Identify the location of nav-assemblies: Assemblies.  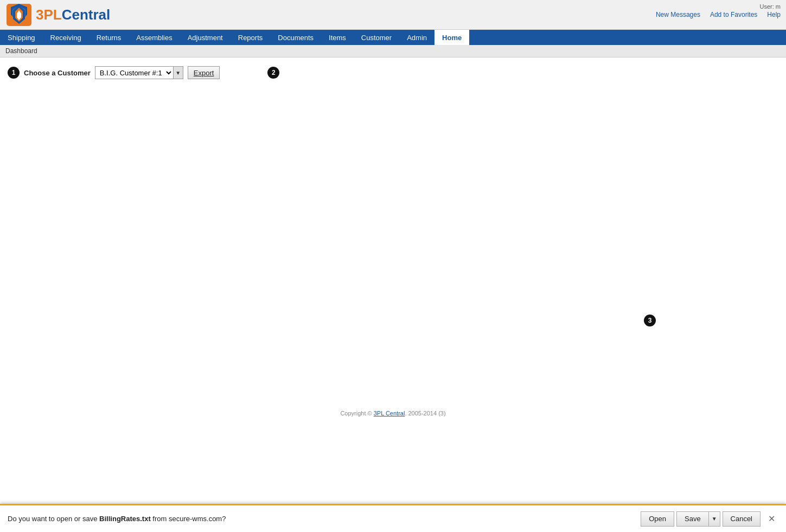
(154, 37).